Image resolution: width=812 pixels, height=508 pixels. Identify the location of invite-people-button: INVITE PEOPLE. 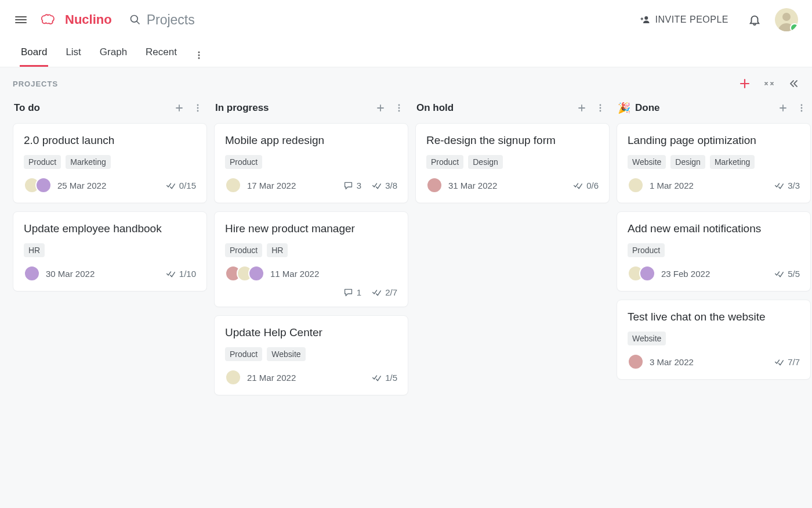
(684, 20).